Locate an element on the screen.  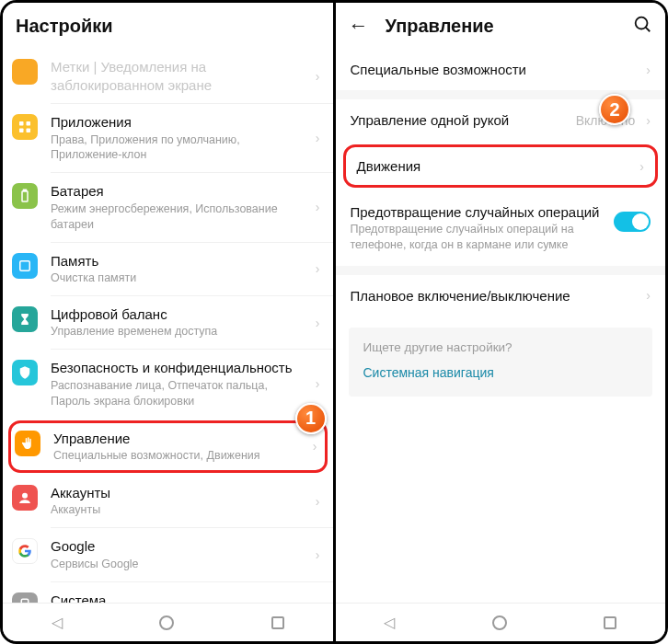
user-icon is located at coordinates (25, 498).